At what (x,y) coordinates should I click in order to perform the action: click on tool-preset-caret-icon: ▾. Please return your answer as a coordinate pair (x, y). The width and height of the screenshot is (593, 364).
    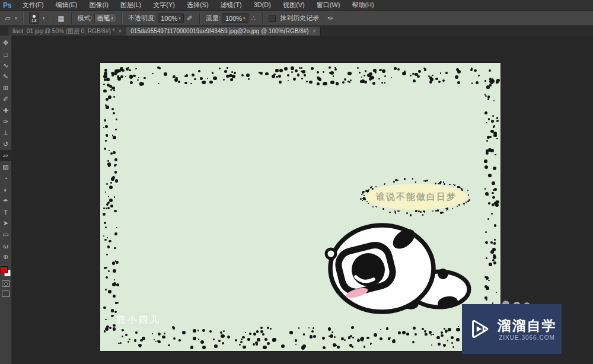
    Looking at the image, I should click on (16, 18).